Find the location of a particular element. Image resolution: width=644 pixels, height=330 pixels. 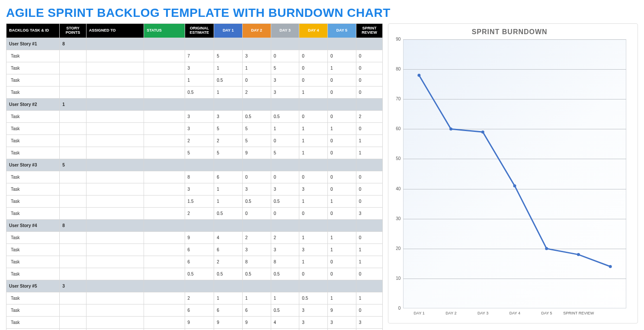

task-d2: 0 is located at coordinates (256, 213).